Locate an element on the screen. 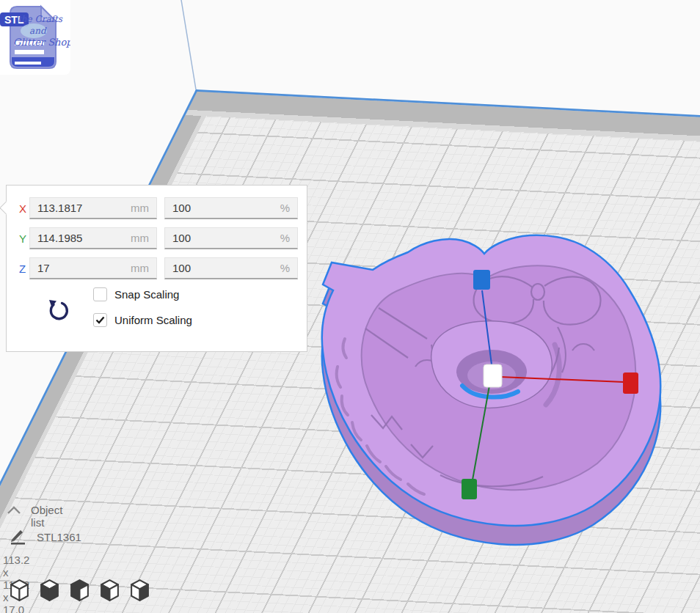  scale-z-percent-input is located at coordinates (225, 268).